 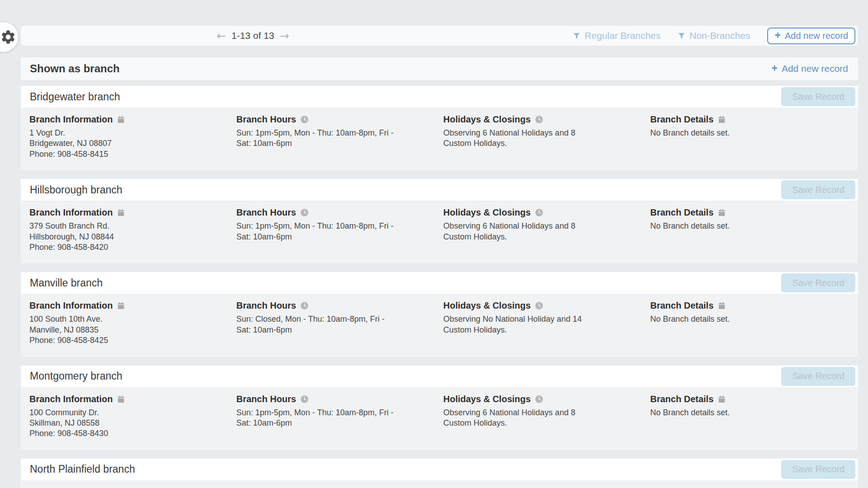 What do you see at coordinates (623, 36) in the screenshot?
I see `filter-label: Regular Branches` at bounding box center [623, 36].